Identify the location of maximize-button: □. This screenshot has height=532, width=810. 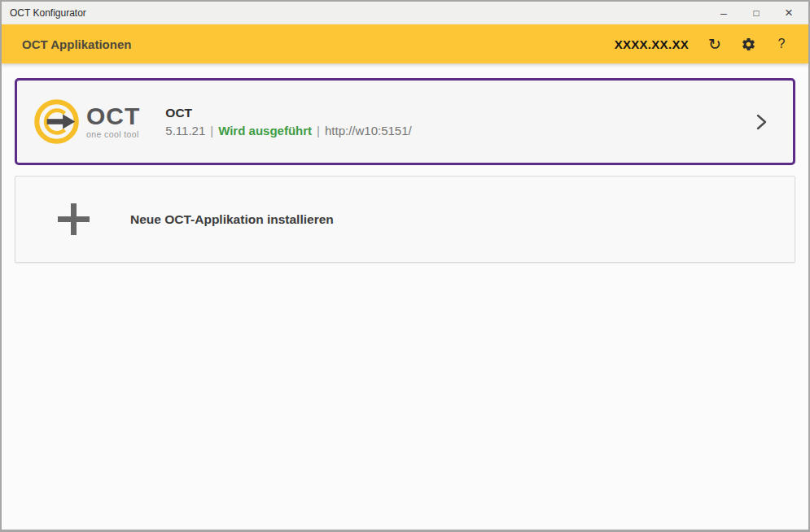
(756, 13).